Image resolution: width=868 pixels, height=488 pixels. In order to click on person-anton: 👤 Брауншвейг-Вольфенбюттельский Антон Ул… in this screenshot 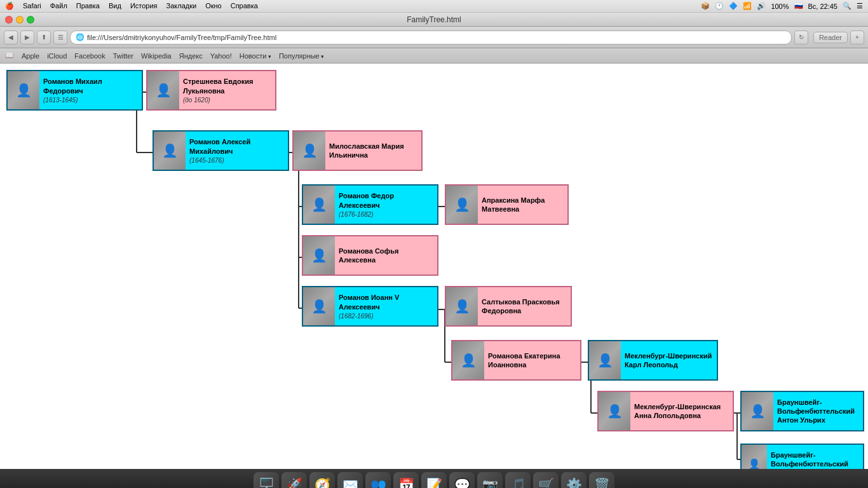, I will do `click(802, 411)`.